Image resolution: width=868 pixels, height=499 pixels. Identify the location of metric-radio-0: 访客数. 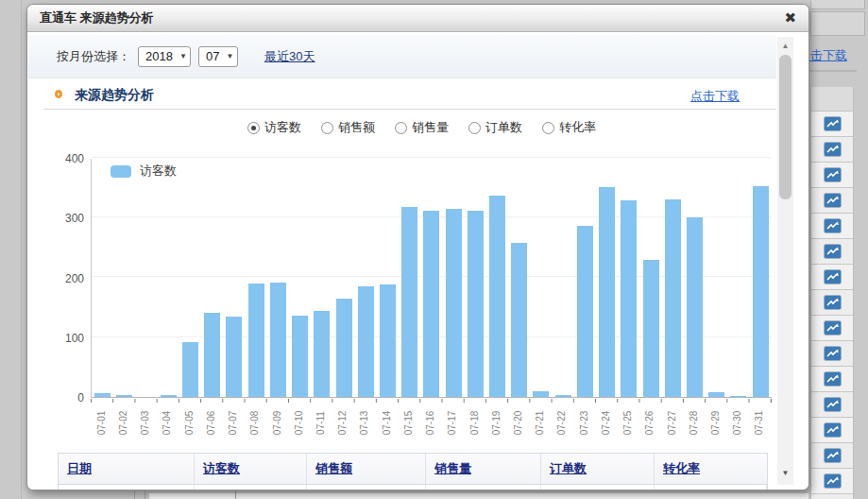
(274, 128).